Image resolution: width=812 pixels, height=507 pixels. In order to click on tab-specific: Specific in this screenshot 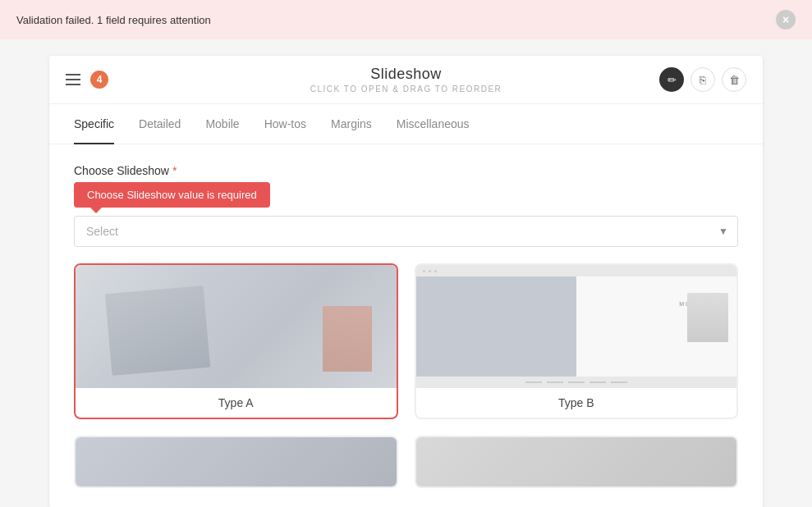, I will do `click(94, 124)`.